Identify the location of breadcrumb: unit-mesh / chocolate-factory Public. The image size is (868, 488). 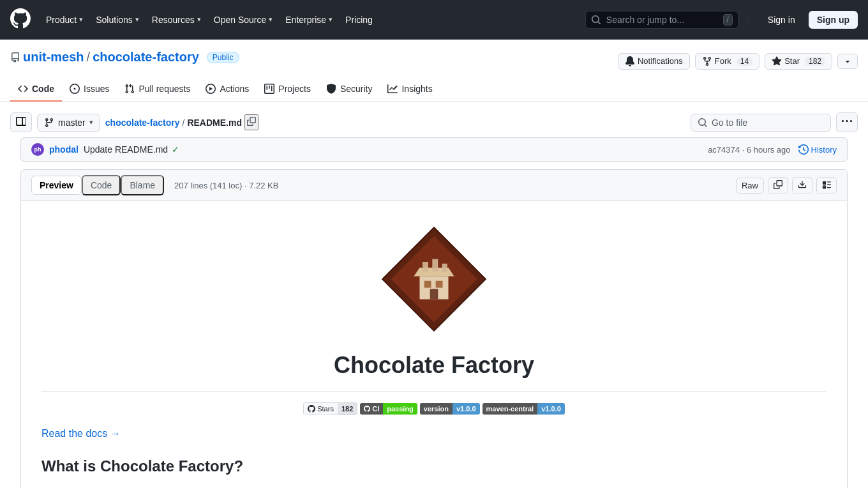
(125, 57).